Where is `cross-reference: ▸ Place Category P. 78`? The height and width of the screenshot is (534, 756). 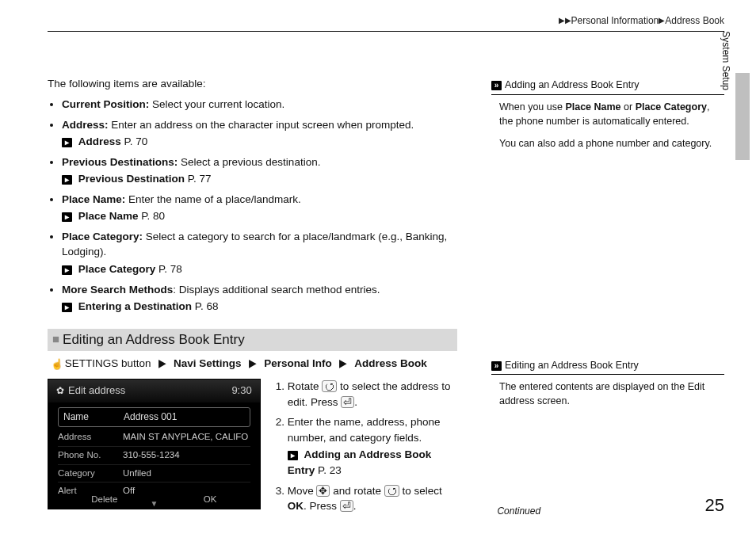
cross-reference: ▸ Place Category P. 78 is located at coordinates (261, 269).